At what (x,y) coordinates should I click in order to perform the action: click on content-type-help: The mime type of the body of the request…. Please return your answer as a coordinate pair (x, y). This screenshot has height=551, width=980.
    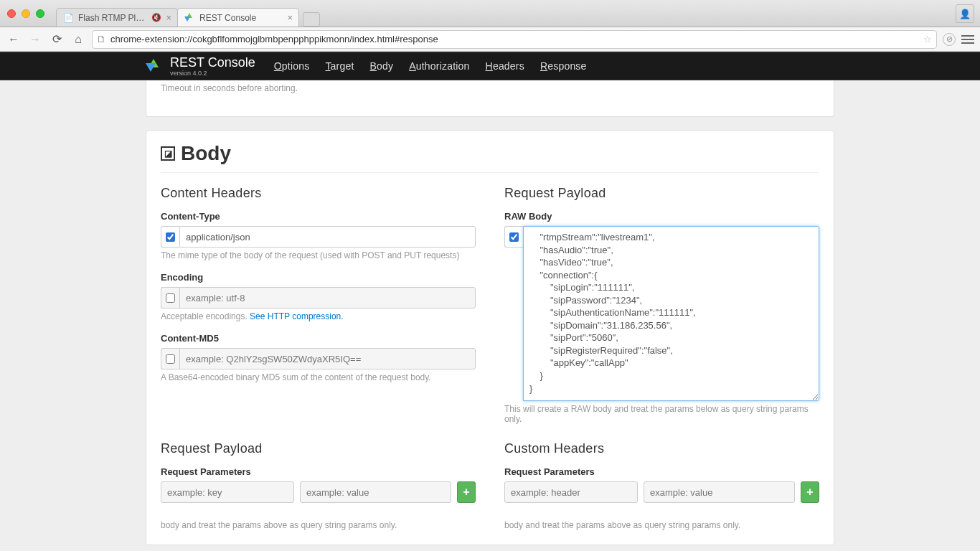
    Looking at the image, I should click on (319, 255).